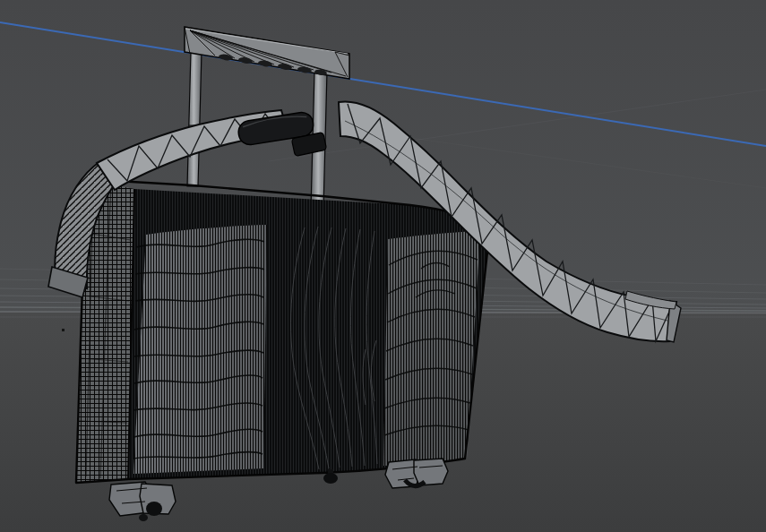  Describe the element at coordinates (63, 330) in the screenshot. I see `scene-origin-dot` at that location.